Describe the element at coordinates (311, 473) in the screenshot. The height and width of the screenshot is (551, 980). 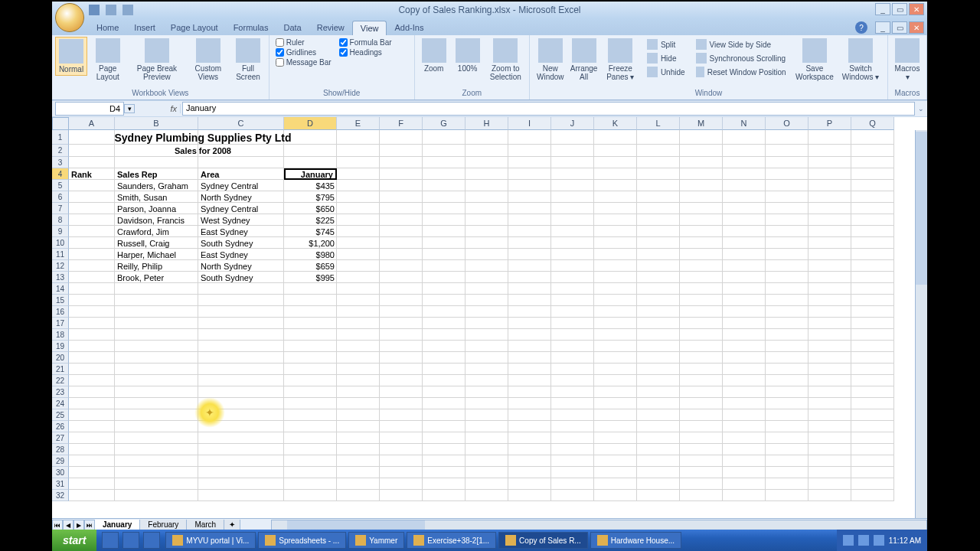
I see `cell-D30` at that location.